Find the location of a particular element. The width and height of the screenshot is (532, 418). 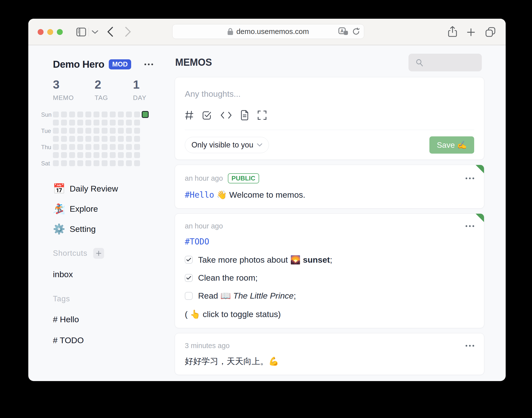

file-icon is located at coordinates (245, 115).